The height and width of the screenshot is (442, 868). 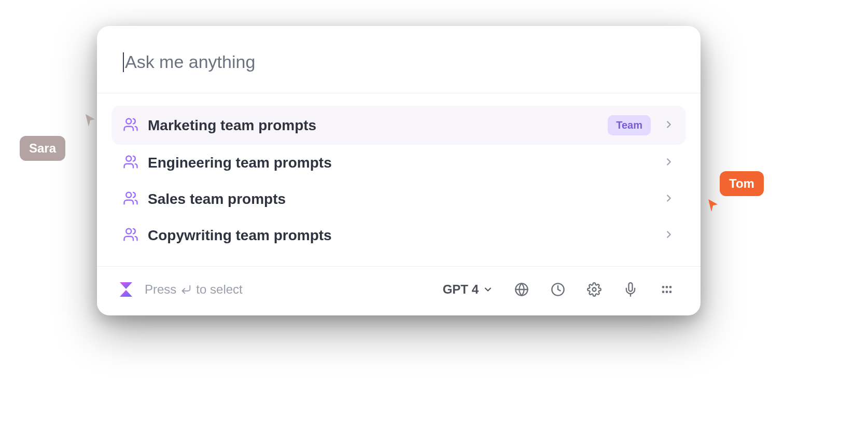 I want to click on hint-text-pre: Press, so click(x=161, y=289).